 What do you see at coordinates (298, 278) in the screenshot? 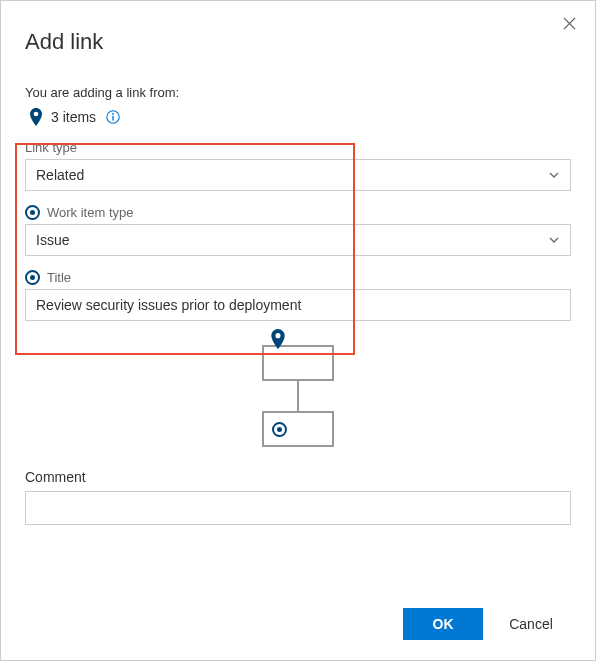
I see `title-label: Title` at bounding box center [298, 278].